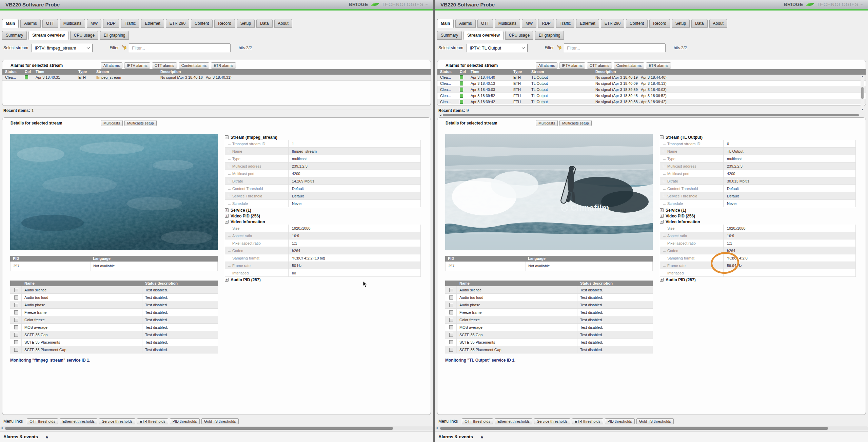  I want to click on alarm-filter-button: All alarms, so click(547, 65).